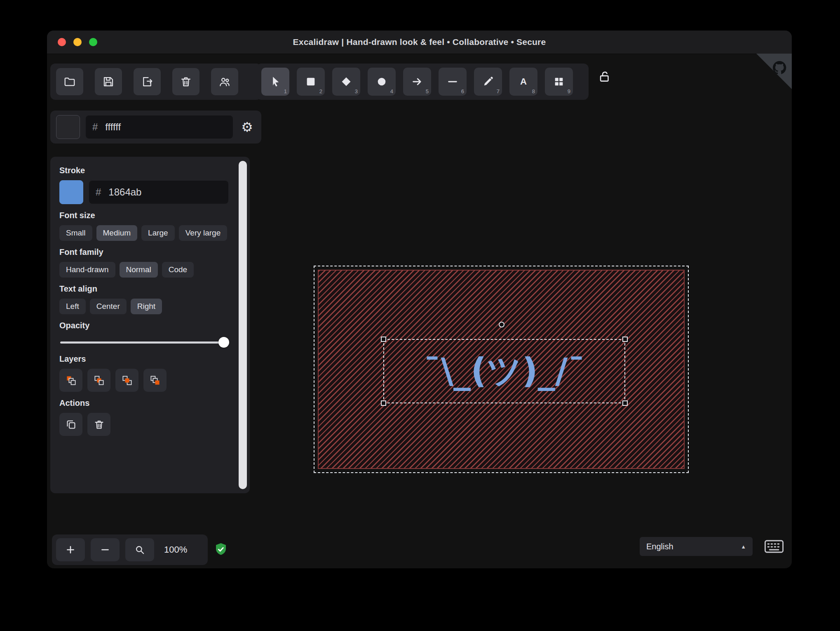  What do you see at coordinates (504, 371) in the screenshot?
I see `text-element-selection: ¯\_(ツ)_/¯` at bounding box center [504, 371].